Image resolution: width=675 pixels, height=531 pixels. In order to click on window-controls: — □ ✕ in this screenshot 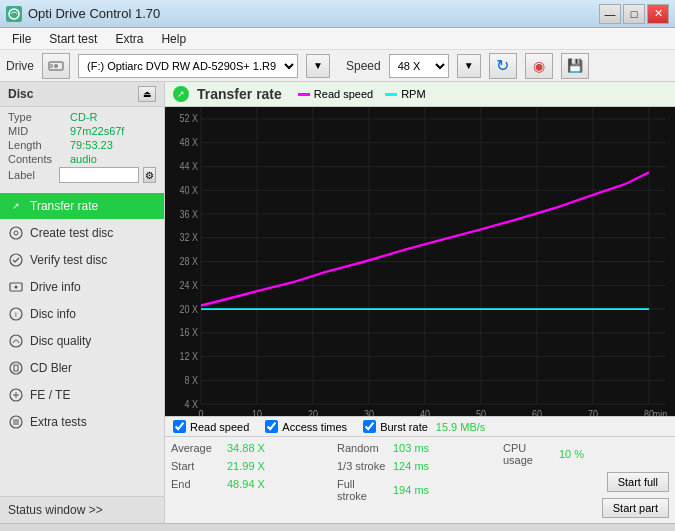, I will do `click(634, 14)`.